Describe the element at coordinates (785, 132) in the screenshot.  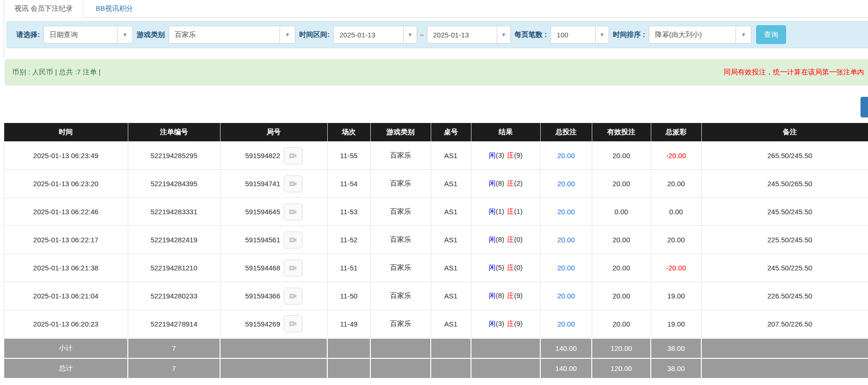
I see `col-header-remark: 备注` at that location.